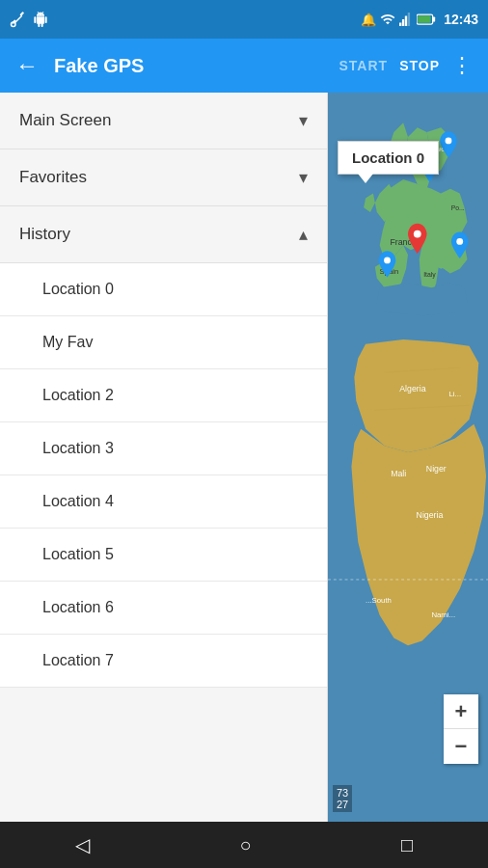 The image size is (488, 868). Describe the element at coordinates (407, 845) in the screenshot. I see `nav-recents-button: □` at that location.